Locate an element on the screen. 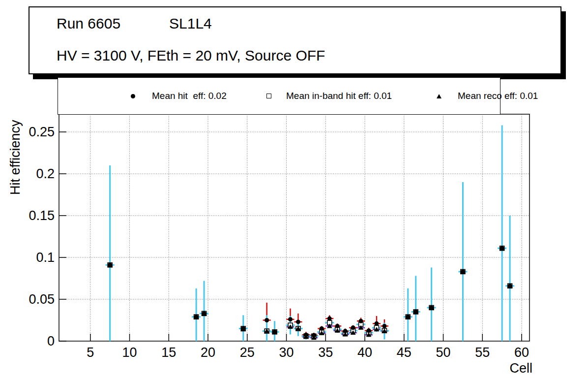  x-tick-label: 25 is located at coordinates (247, 352).